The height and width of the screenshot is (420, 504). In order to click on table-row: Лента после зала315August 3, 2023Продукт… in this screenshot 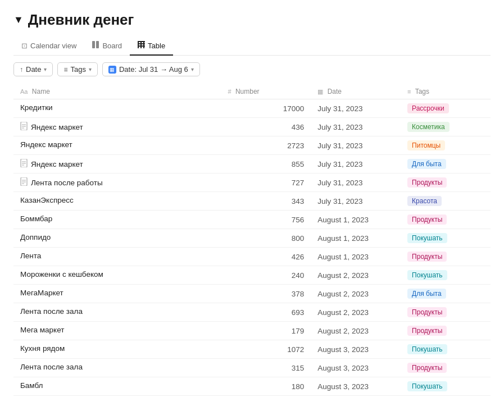, I will do `click(252, 368)`.